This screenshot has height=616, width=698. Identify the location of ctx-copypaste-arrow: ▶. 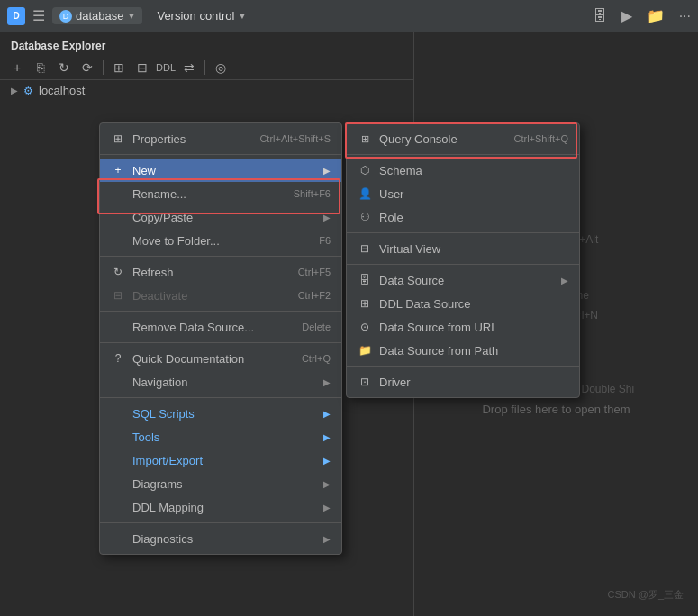
(327, 218).